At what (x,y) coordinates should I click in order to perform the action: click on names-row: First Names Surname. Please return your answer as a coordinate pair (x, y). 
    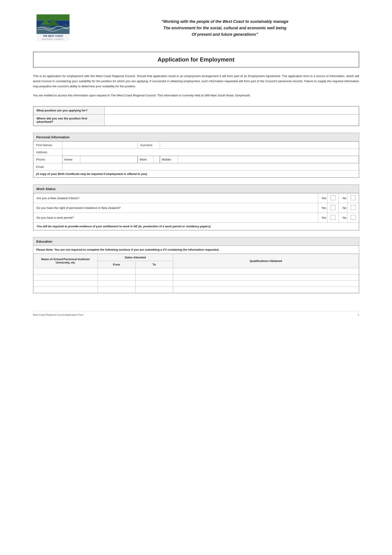
    Looking at the image, I should click on (196, 145).